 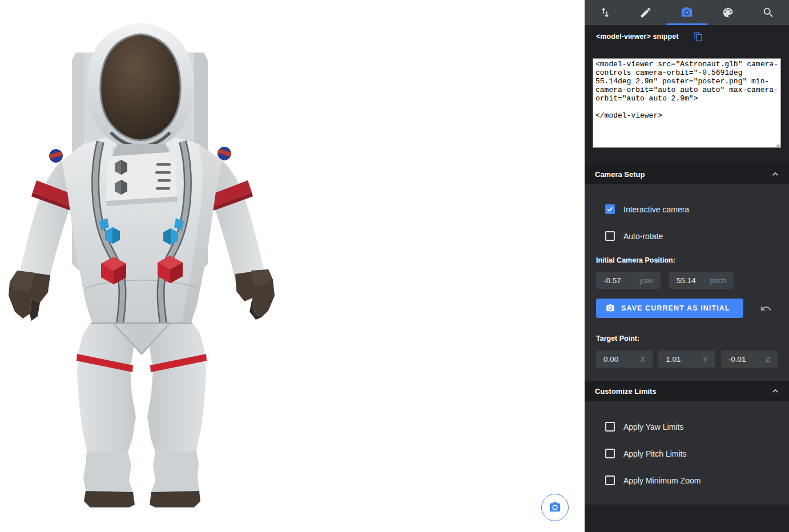 What do you see at coordinates (637, 37) in the screenshot?
I see `snippet-title: <model-viewer> snippet` at bounding box center [637, 37].